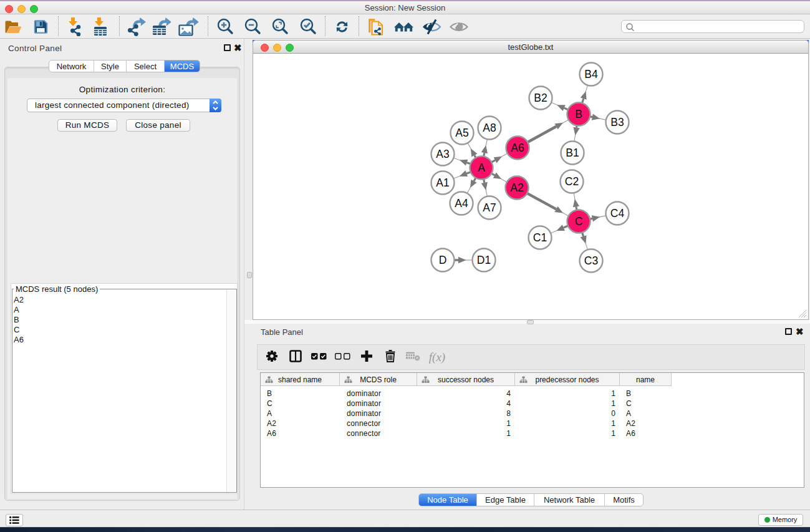 Image resolution: width=810 pixels, height=532 pixels. What do you see at coordinates (591, 261) in the screenshot?
I see `svg-text: C3` at bounding box center [591, 261].